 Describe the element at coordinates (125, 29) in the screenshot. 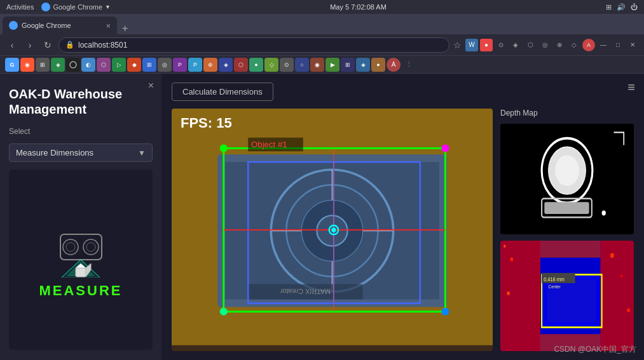

I see `tab-bar-actions: +` at that location.